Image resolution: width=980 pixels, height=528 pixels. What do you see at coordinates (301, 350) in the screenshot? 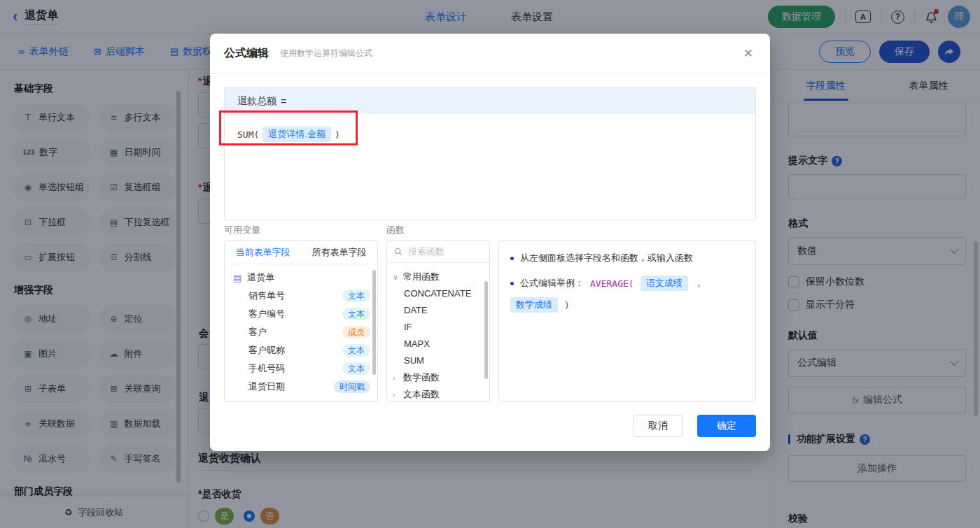
I see `variable-field-item: 客户昵称 文本` at bounding box center [301, 350].